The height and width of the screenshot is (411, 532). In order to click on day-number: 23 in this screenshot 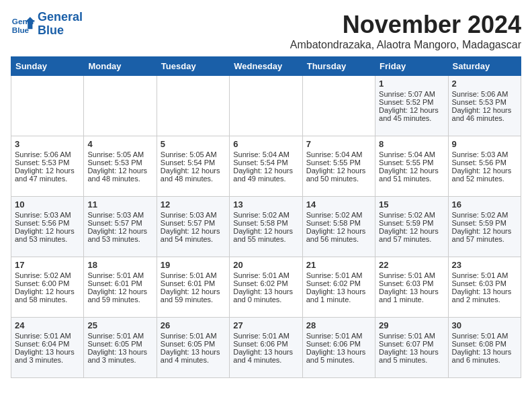, I will do `click(485, 265)`.